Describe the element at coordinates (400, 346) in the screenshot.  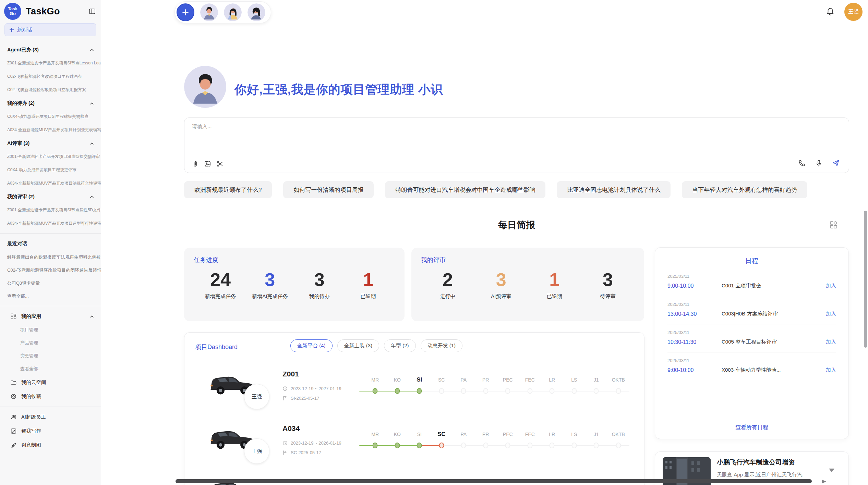
I see `tab-model-year: 年型 (2)` at that location.